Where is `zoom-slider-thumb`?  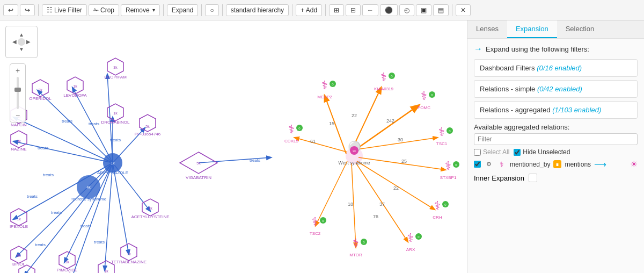 zoom-slider-thumb is located at coordinates (18, 90).